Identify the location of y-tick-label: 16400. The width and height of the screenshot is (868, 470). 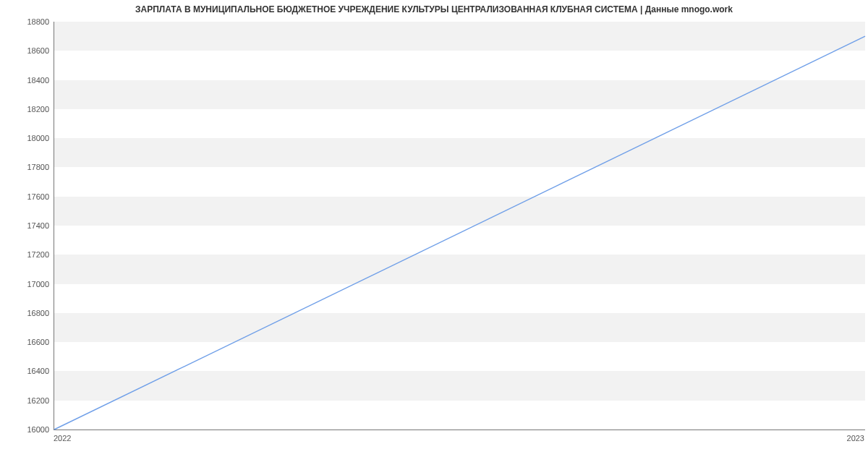
(27, 371).